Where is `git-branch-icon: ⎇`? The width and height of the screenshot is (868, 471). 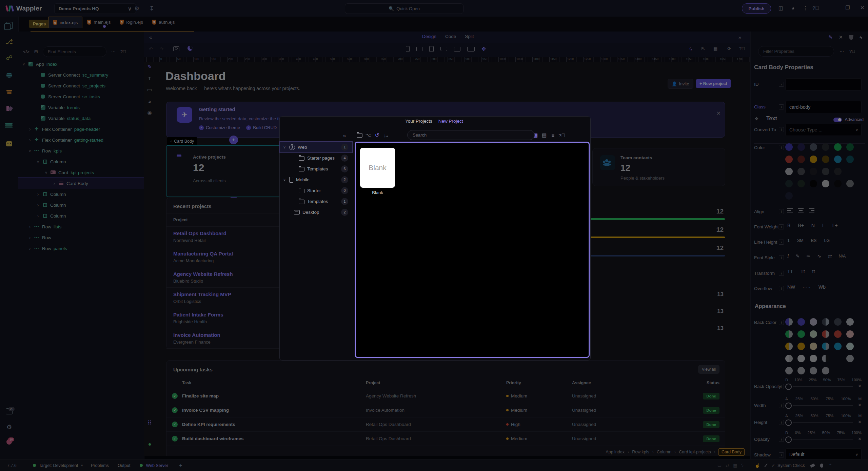 git-branch-icon: ⎇ is located at coordinates (9, 41).